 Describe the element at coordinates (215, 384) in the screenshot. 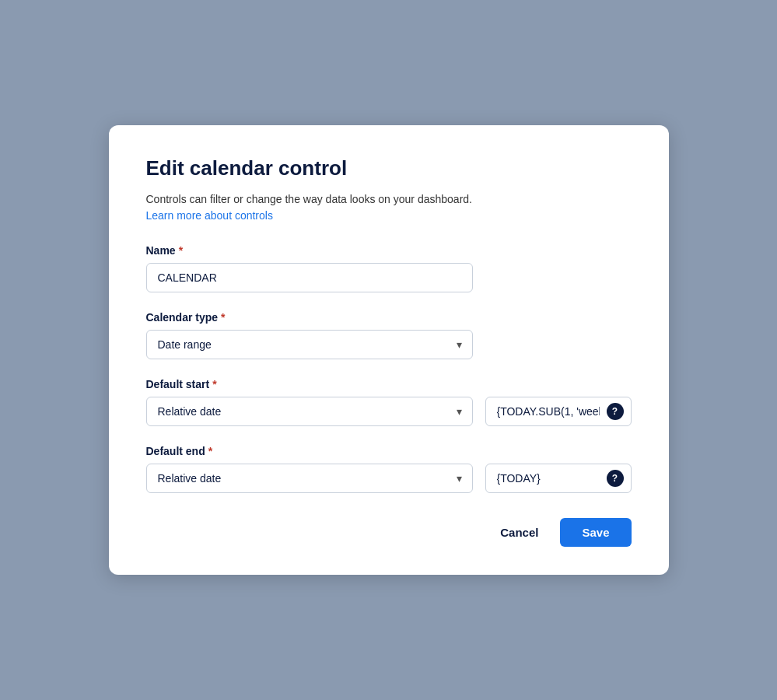

I see `default-start-required-indicator: *` at that location.